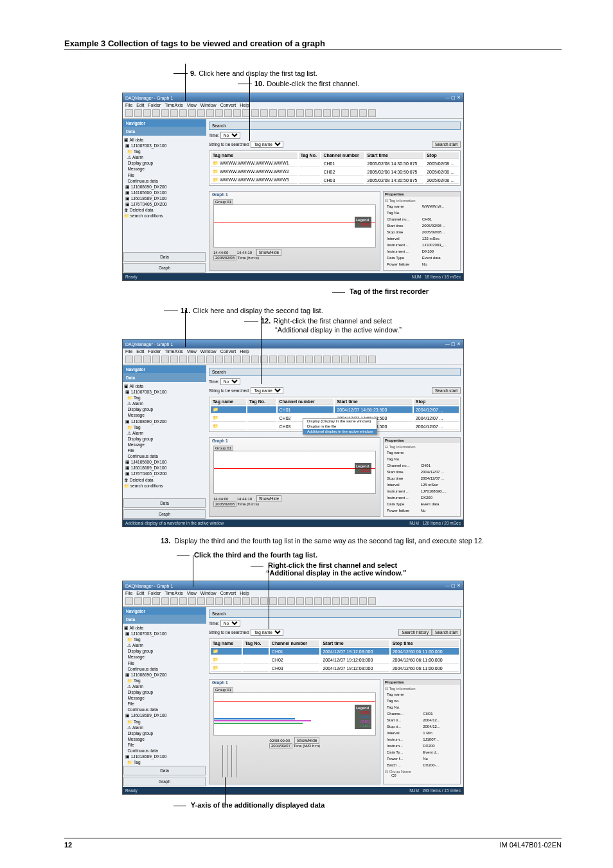 This screenshot has height=868, width=613. I want to click on properties-panel: Properties ⊟ Tag information Tag nameWWW…, so click(422, 231).